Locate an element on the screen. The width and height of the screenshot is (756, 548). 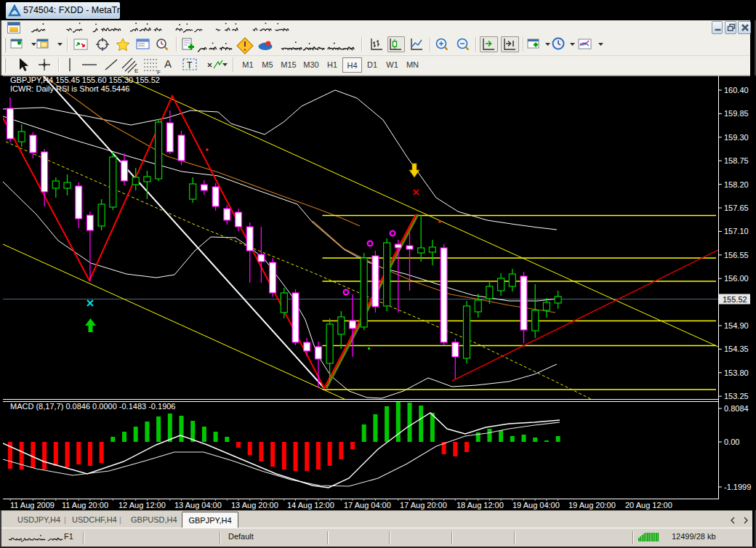
svg-text: 157.10 is located at coordinates (736, 231).